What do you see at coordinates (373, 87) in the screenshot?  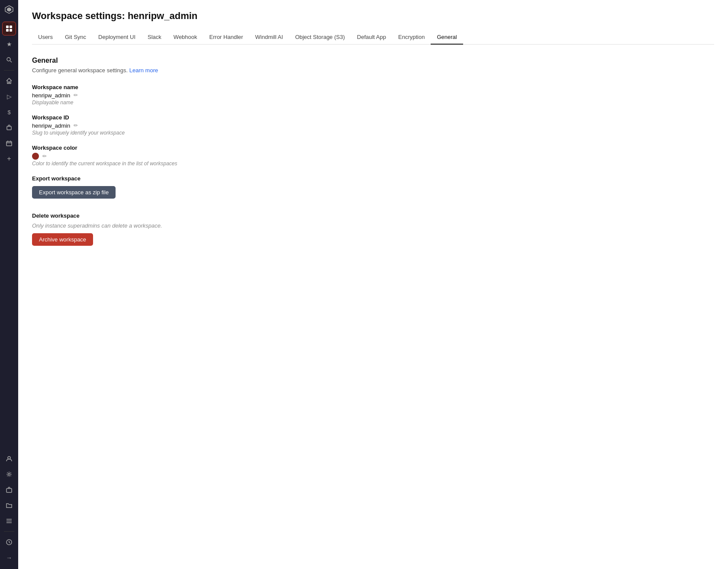 I see `workspace-name-label: Workspace name` at bounding box center [373, 87].